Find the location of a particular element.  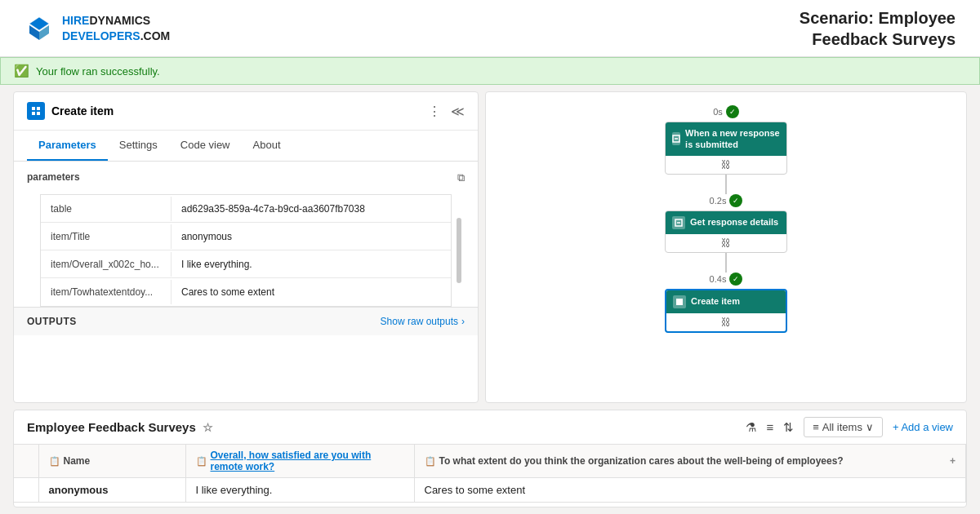

row-name: anonymous is located at coordinates (112, 490).